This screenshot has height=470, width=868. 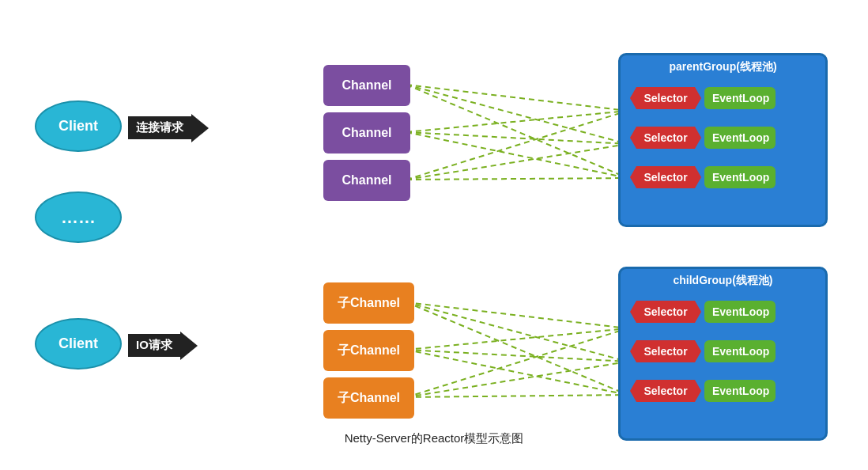 What do you see at coordinates (367, 180) in the screenshot?
I see `channel-top-3: Channel` at bounding box center [367, 180].